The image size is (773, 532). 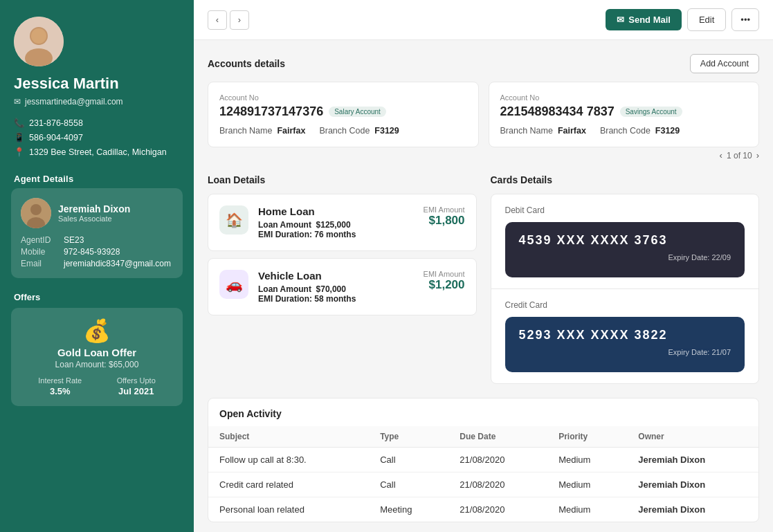 What do you see at coordinates (483, 437) in the screenshot?
I see `activity-table-head: Subject Type Due Date Priority Owner` at bounding box center [483, 437].